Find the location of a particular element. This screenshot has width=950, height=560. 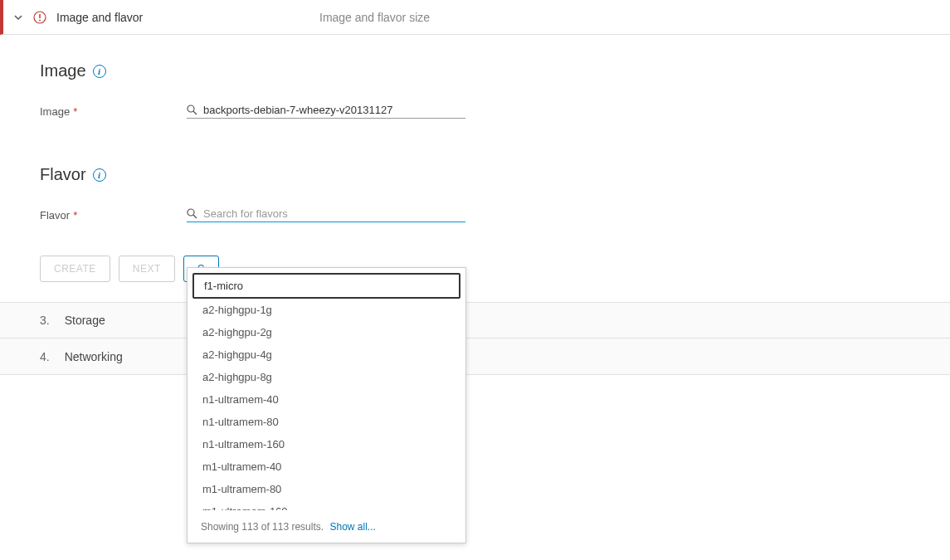

flavor-search-field is located at coordinates (326, 215).